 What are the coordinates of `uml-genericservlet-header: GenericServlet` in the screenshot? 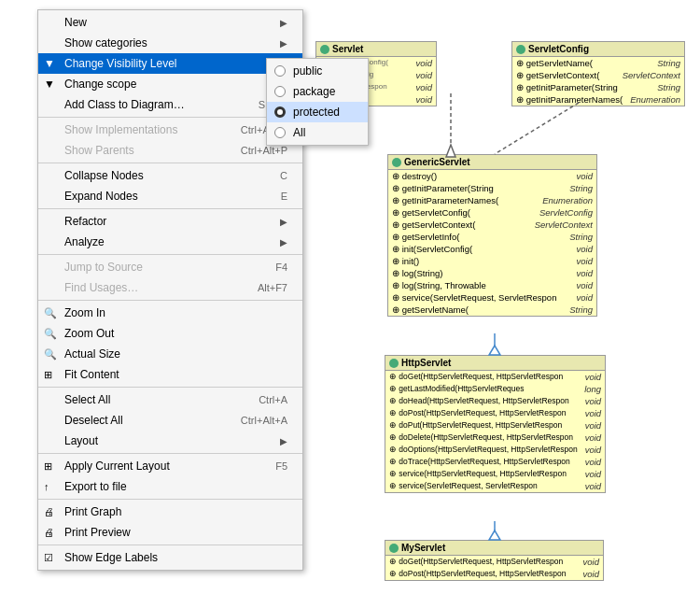 It's located at (493, 163).